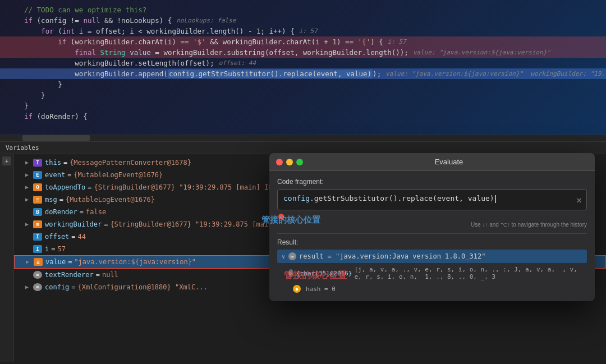  I want to click on code-line-1: // TODO can we optimize this?, so click(303, 10).